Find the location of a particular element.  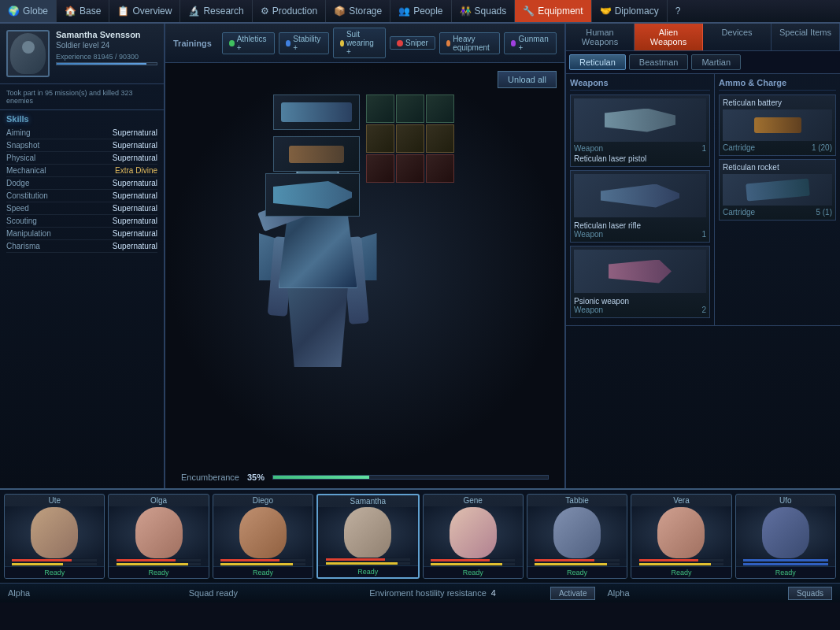

ammo-item-0: Reticulan battery Cartridge 1 (20) is located at coordinates (778, 125).